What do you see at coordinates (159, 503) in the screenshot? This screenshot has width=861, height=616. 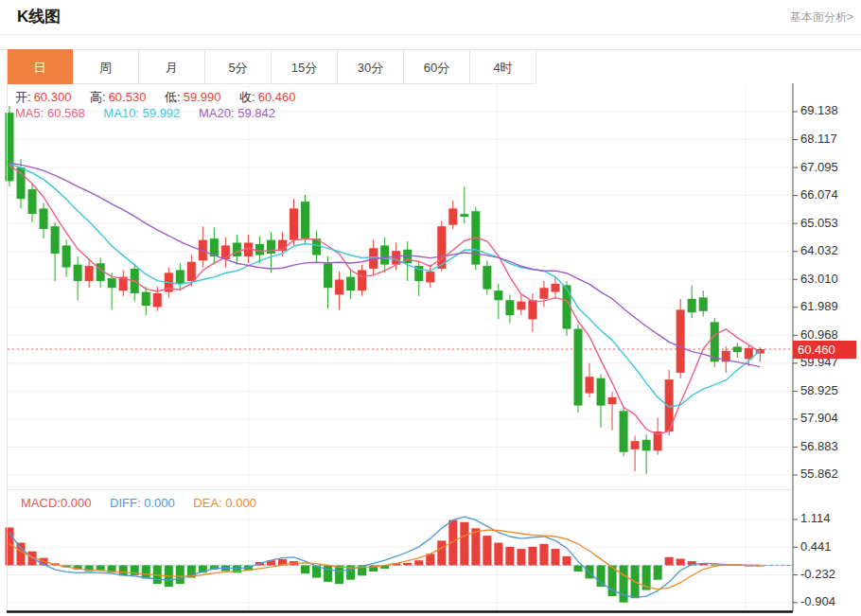 I see `diff-value: 0.000` at bounding box center [159, 503].